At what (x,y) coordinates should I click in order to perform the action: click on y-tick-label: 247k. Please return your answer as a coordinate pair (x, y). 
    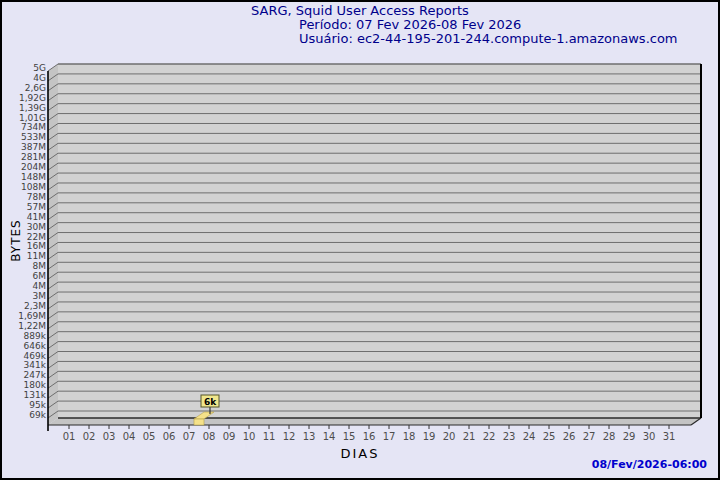
    Looking at the image, I should click on (36, 375).